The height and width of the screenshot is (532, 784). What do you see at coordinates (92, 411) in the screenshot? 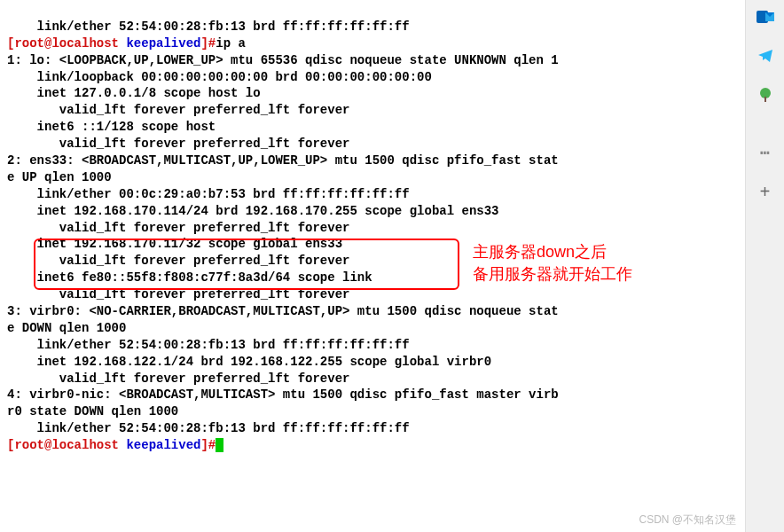
I see `output-line: r0 state DOWN qlen 1000` at bounding box center [92, 411].